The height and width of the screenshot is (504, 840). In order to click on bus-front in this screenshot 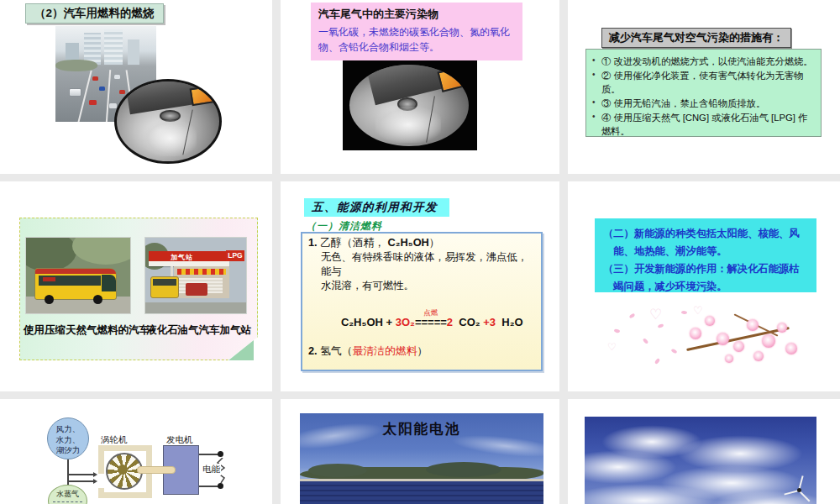, I will do `click(109, 283)`.